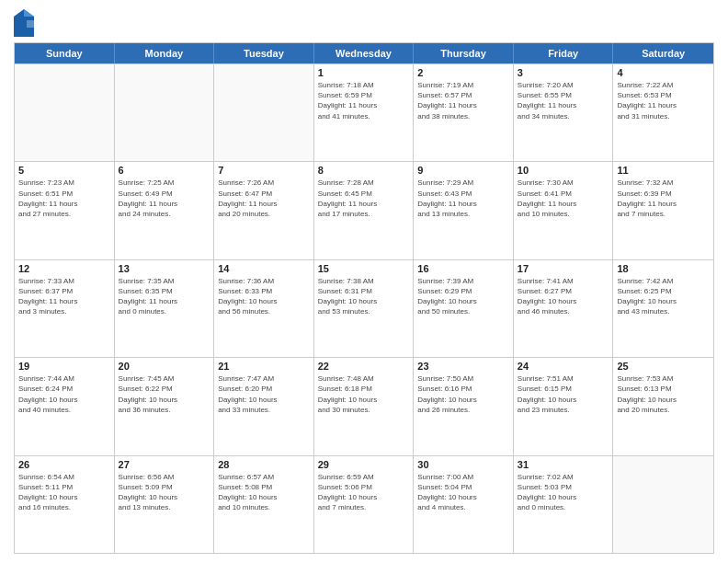 The height and width of the screenshot is (563, 728). I want to click on day-info: Sunrise: 7:48 AM Sunset: 6:18 PM Dayligh…, so click(364, 394).